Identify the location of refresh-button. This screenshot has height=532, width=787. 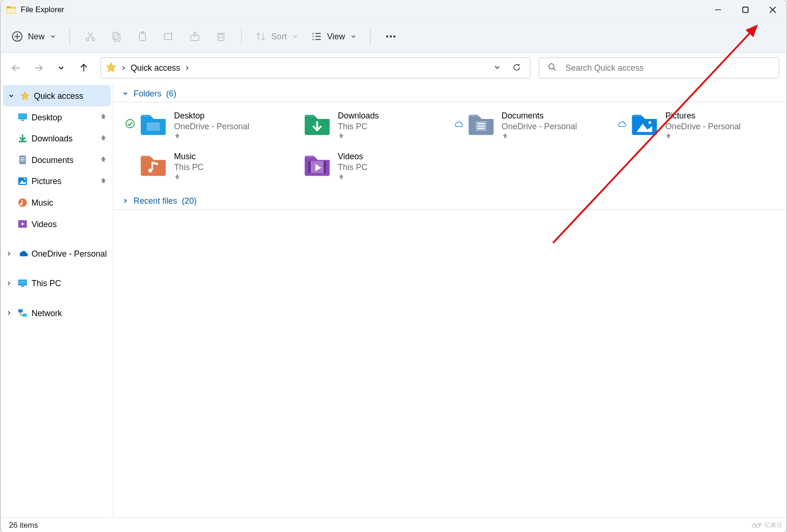
(517, 68).